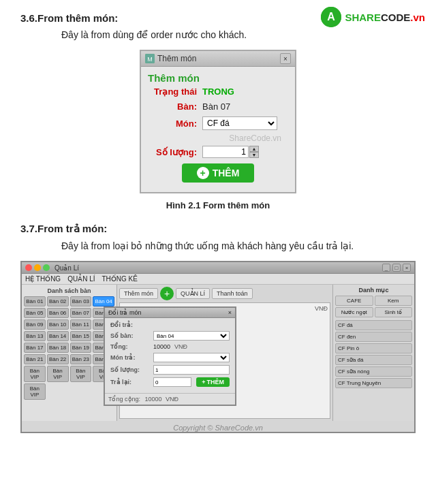 The image size is (436, 504). What do you see at coordinates (35, 392) in the screenshot?
I see `table-btn-vip5: Bàn VIP` at bounding box center [35, 392].